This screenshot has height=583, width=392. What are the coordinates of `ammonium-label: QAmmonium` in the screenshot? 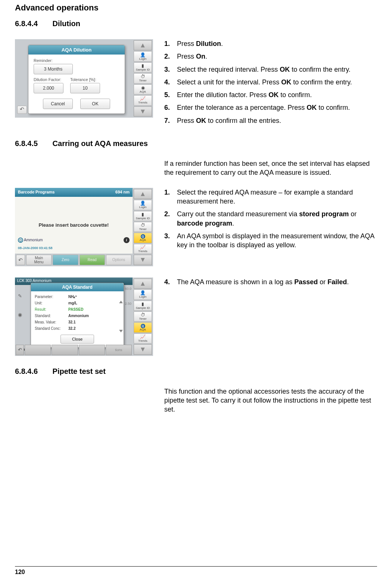 It's located at (31, 240).